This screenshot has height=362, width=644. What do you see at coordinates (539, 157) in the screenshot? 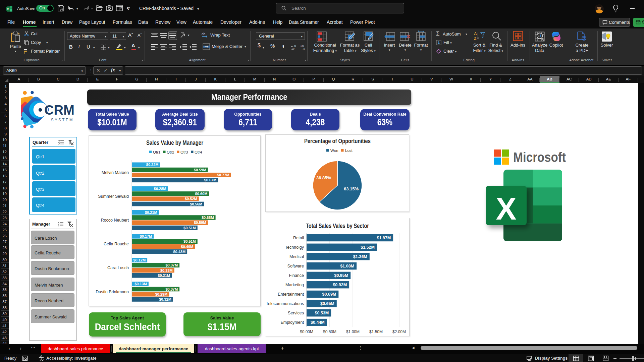
I see `svg-text: Microsoft` at bounding box center [539, 157].